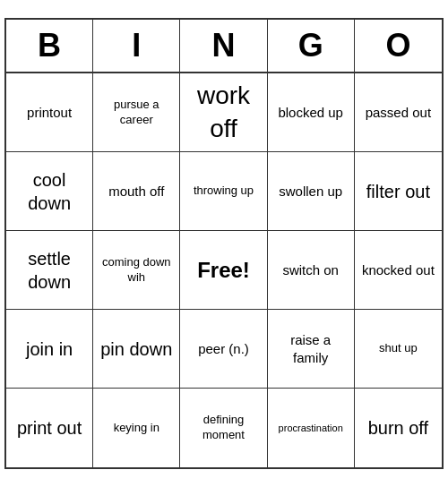 This screenshot has height=487, width=448. I want to click on bingo-cell-7: throwing up, so click(224, 192).